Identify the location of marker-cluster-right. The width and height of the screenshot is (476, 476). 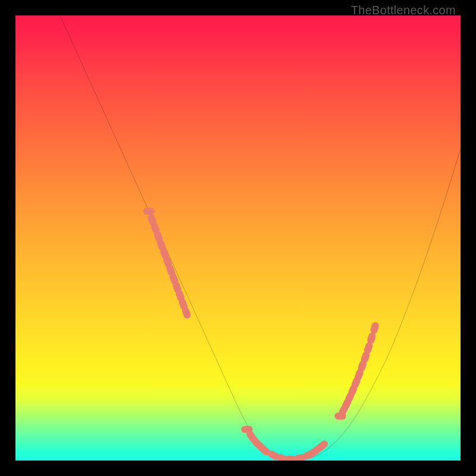
(357, 370).